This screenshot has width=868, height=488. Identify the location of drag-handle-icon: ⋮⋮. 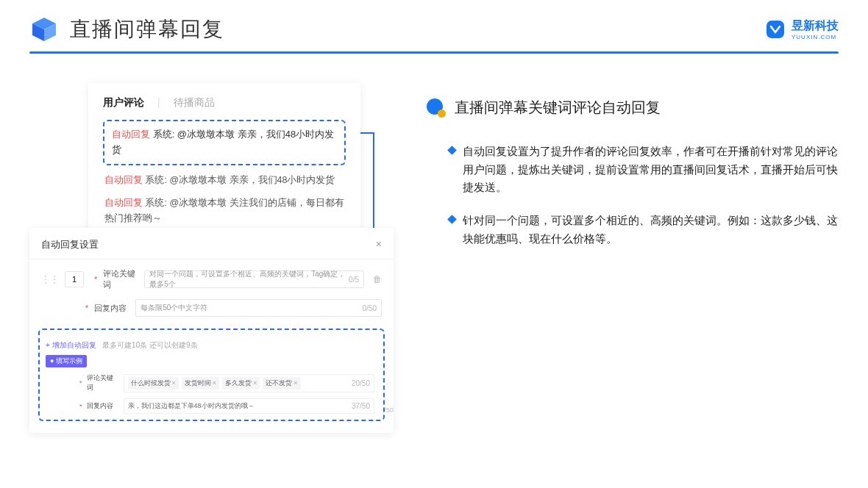
(50, 279).